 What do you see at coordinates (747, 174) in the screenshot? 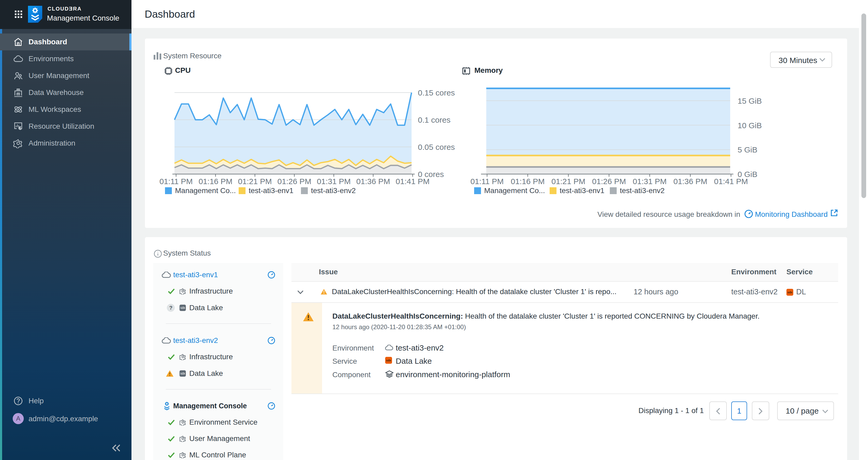
I see `svg-text: 0 GiB` at bounding box center [747, 174].